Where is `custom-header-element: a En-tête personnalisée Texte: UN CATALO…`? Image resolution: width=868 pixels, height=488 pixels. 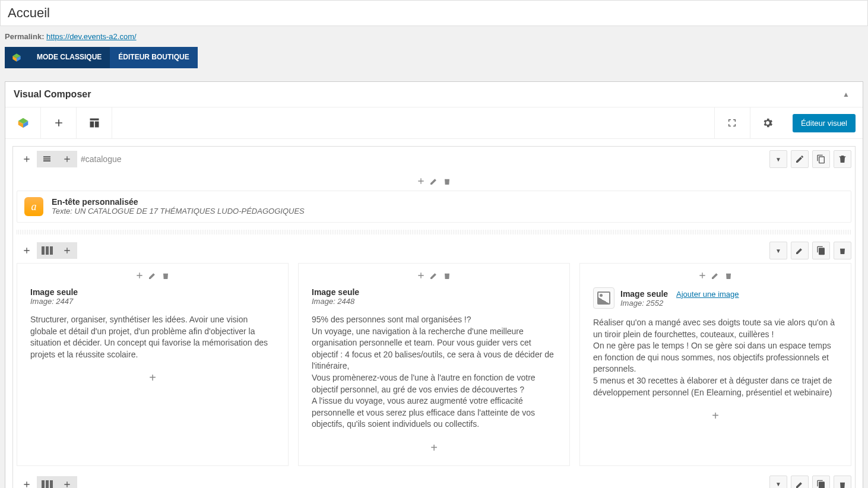 custom-header-element: a En-tête personnalisée Texte: UN CATALO… is located at coordinates (434, 207).